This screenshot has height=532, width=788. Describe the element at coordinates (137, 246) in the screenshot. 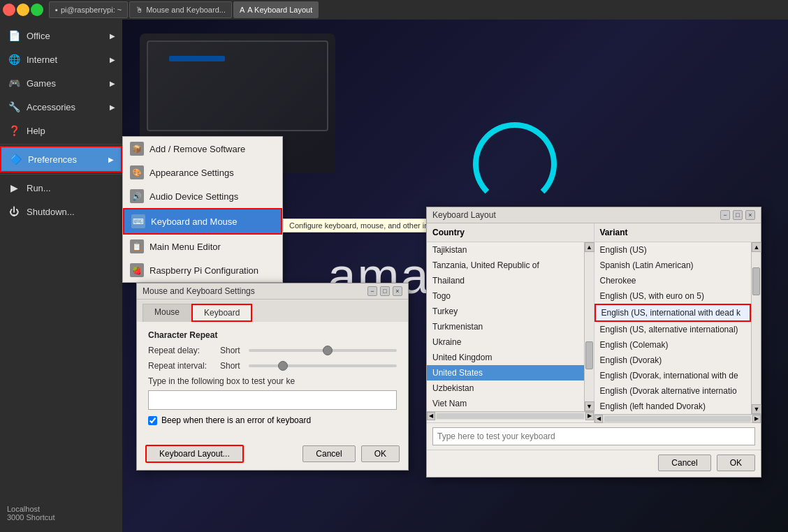

I see `main-menu-icon: 📋` at that location.